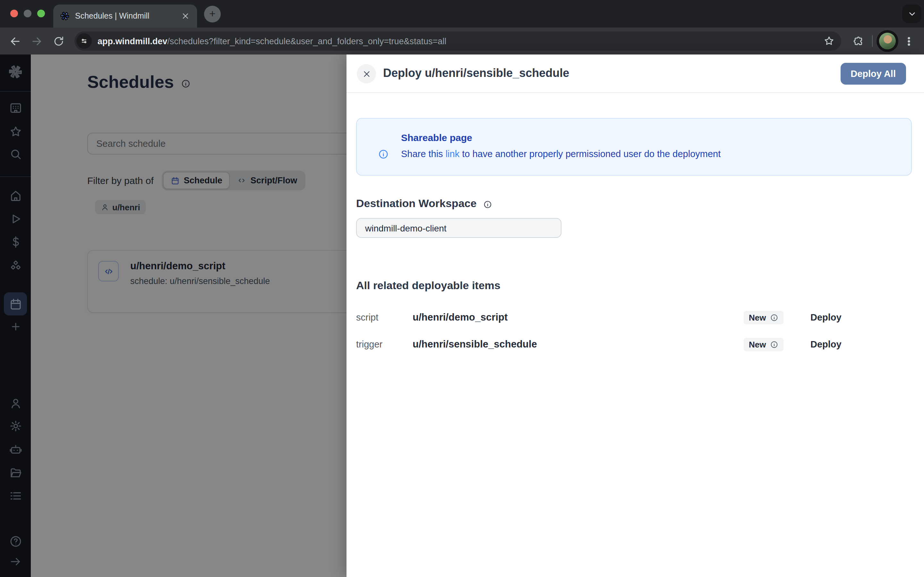 The width and height of the screenshot is (924, 577). I want to click on drawer-title: Deploy u/henri/sensible_schedule, so click(476, 73).